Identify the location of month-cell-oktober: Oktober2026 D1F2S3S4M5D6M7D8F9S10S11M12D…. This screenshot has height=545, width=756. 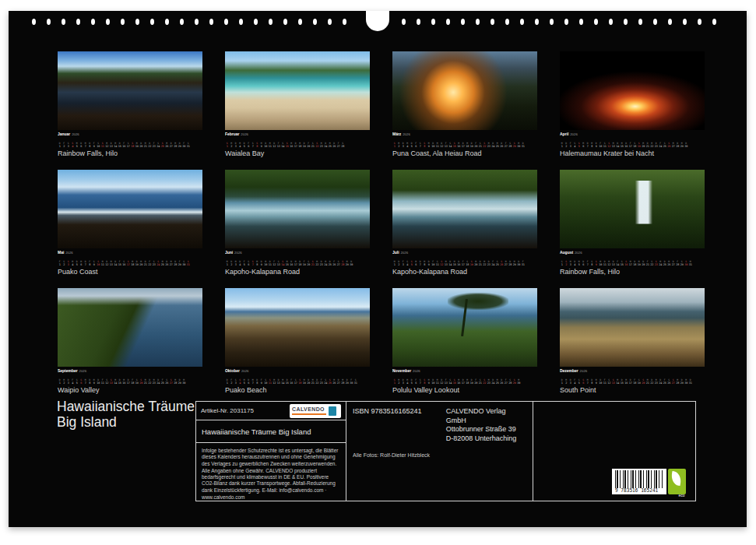
(297, 343).